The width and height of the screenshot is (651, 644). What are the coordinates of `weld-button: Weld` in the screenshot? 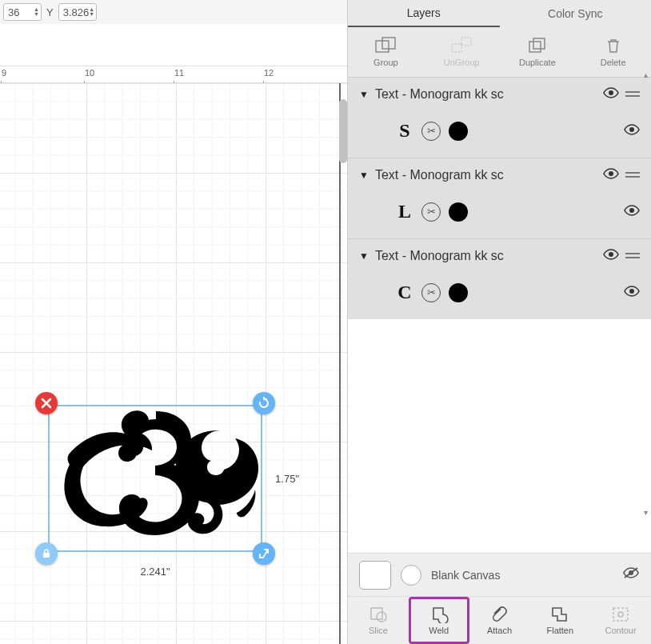 It's located at (439, 621).